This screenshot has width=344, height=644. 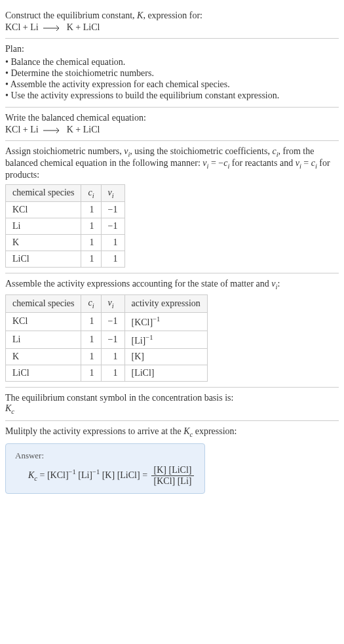 I want to click on kc-expression: Kc = [KCl]−1 [Li]−1 [K] [LiCl] = [K] [Li…, so click(x=111, y=476).